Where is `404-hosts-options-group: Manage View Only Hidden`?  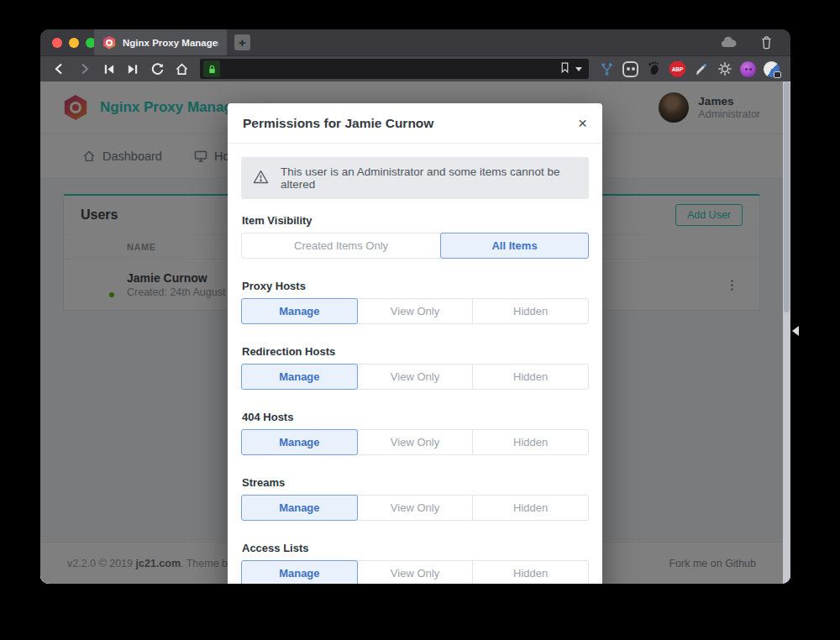 404-hosts-options-group: Manage View Only Hidden is located at coordinates (415, 442).